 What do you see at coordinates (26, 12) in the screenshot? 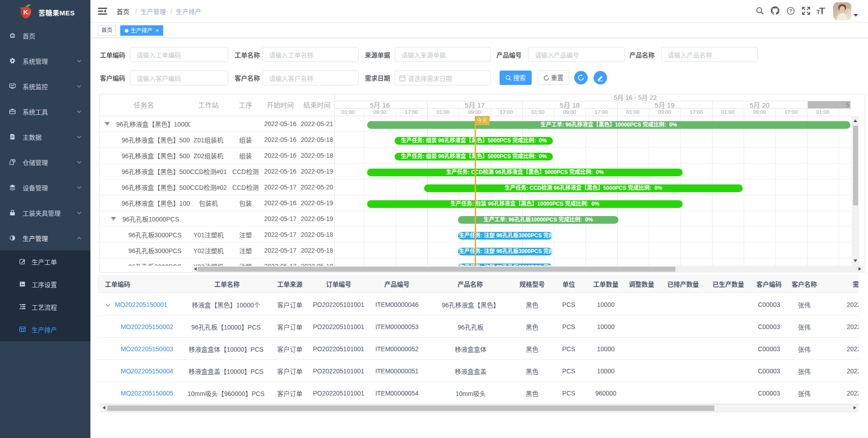
I see `svg-text: K` at bounding box center [26, 12].